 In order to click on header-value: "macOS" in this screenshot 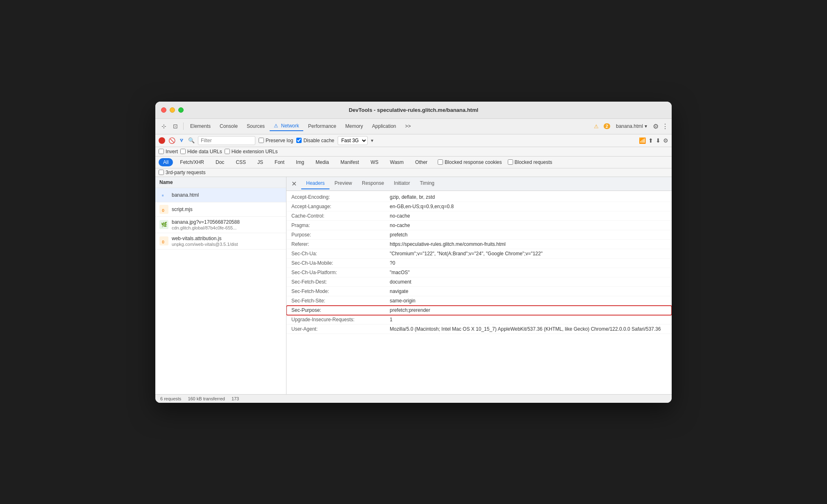, I will do `click(528, 272)`.